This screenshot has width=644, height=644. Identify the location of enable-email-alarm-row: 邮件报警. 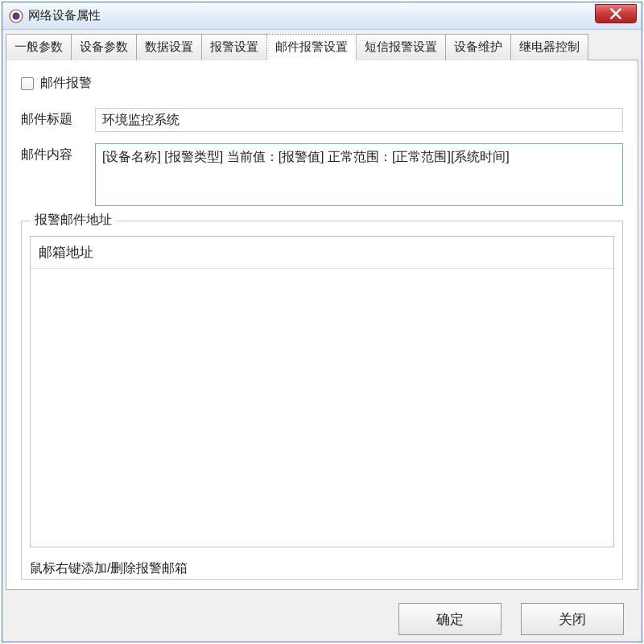
(322, 84).